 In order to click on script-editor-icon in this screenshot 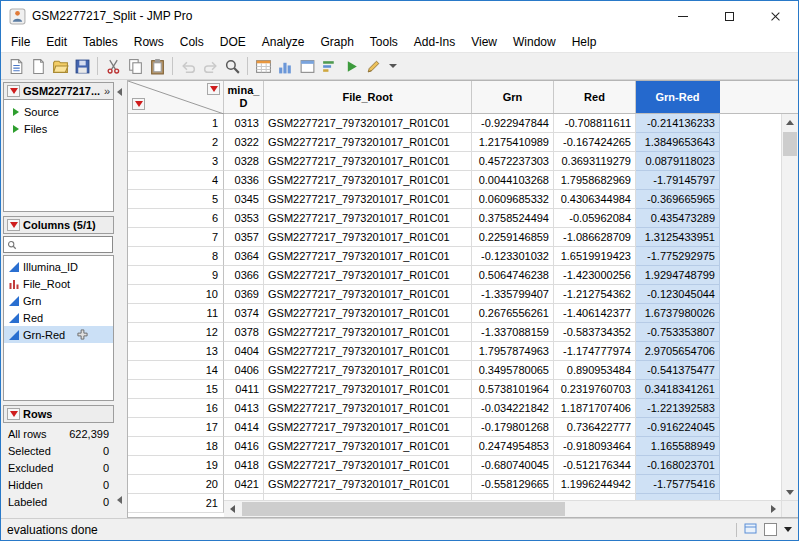, I will do `click(373, 66)`.